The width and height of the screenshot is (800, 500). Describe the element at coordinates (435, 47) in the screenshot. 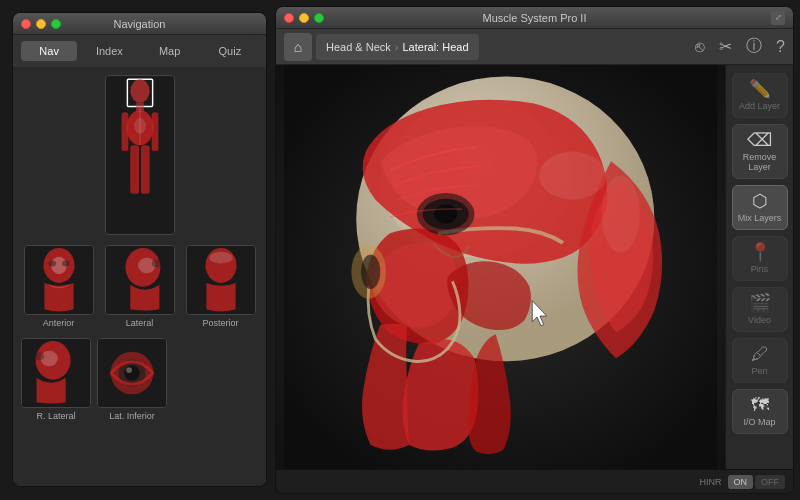

I see `breadcrumb-current: Lateral: Head` at that location.